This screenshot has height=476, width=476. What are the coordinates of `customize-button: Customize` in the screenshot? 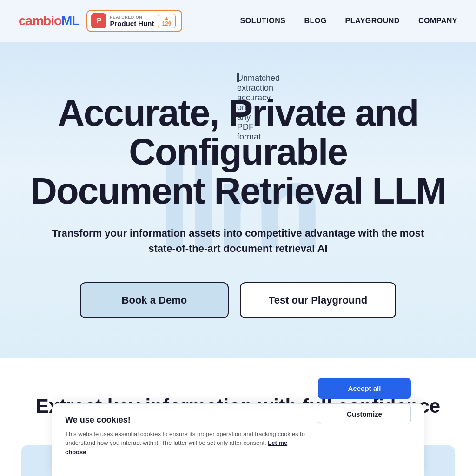 It's located at (364, 414).